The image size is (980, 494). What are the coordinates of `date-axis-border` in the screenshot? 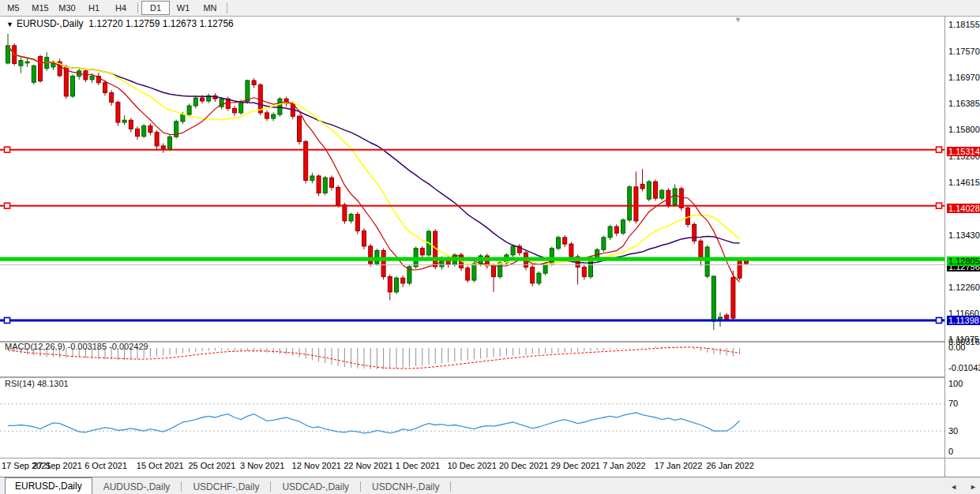 It's located at (490, 458).